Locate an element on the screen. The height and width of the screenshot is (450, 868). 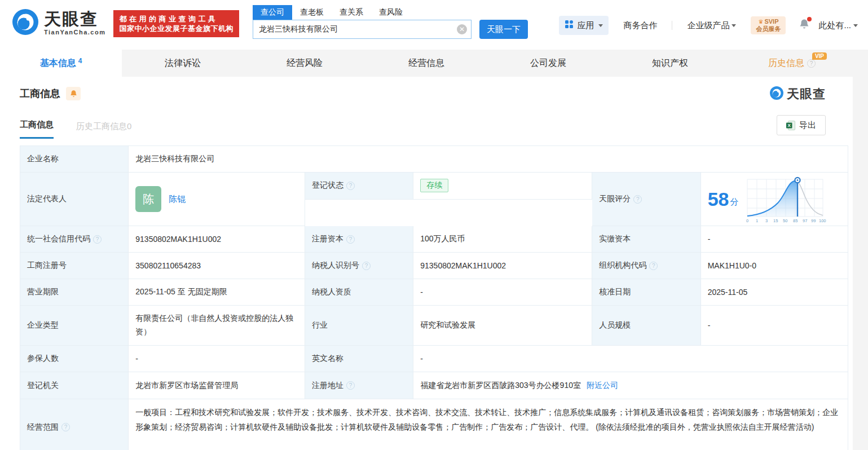
field-value-org-code: MAK1H1U0-0 is located at coordinates (775, 266).